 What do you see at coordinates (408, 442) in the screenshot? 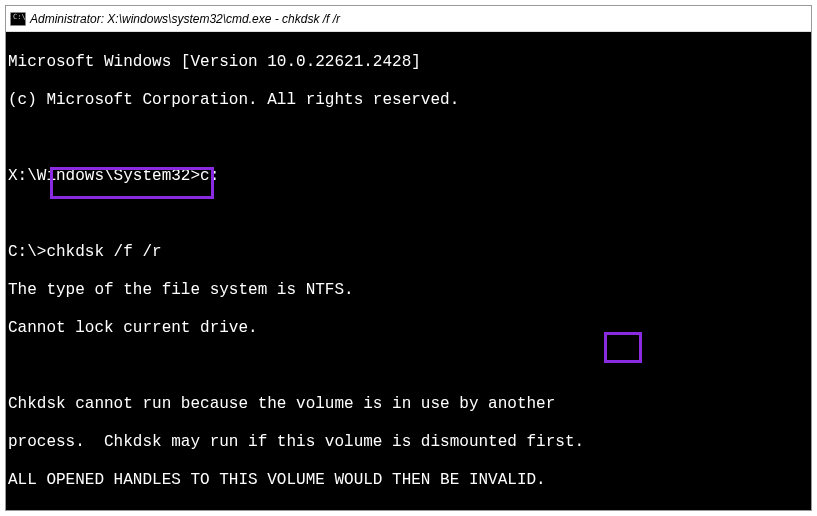
I see `output-line: process. Chkdsk may run if this volume i…` at bounding box center [408, 442].